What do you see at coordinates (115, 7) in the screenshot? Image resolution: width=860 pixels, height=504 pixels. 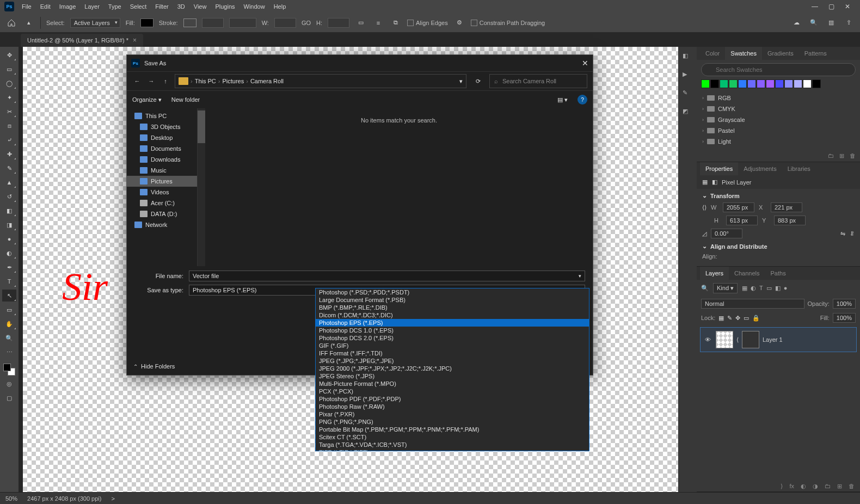 I see `menu-type: Type` at bounding box center [115, 7].